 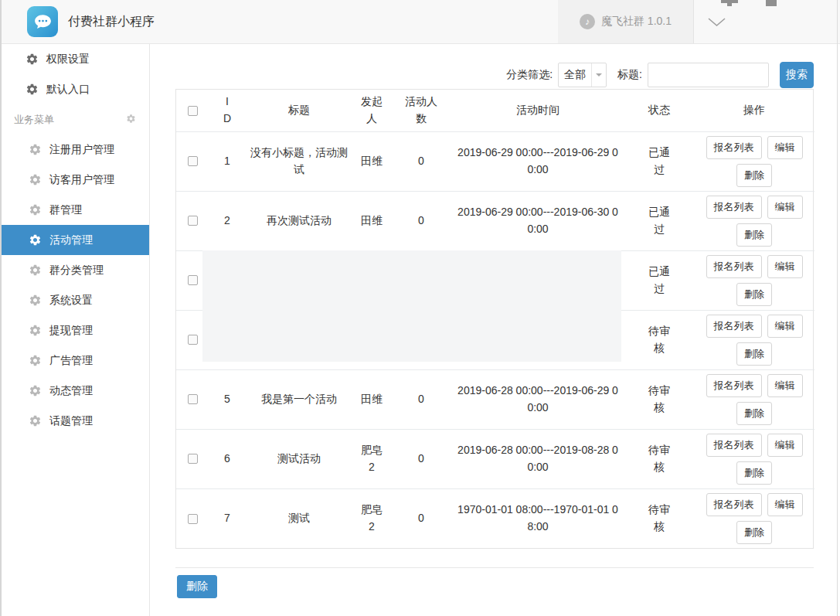 I want to click on column-id: ID, so click(x=227, y=111).